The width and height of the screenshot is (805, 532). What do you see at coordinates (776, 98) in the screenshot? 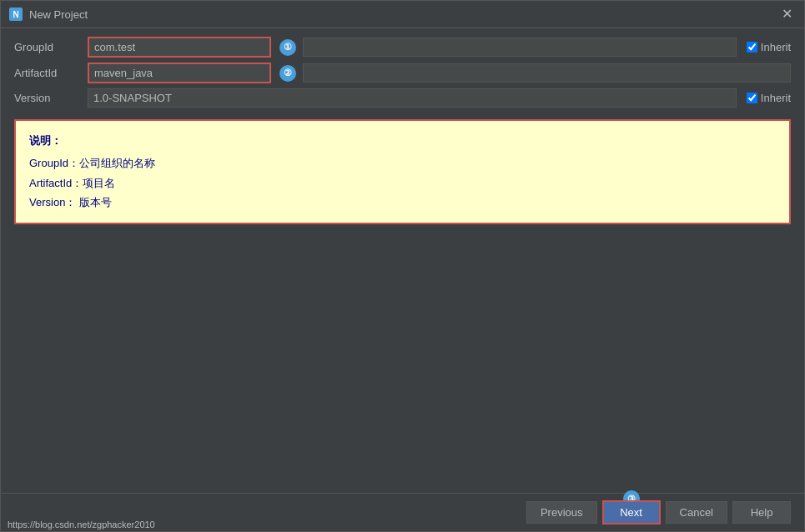
I see `version-inherit-label: Inherit` at bounding box center [776, 98].